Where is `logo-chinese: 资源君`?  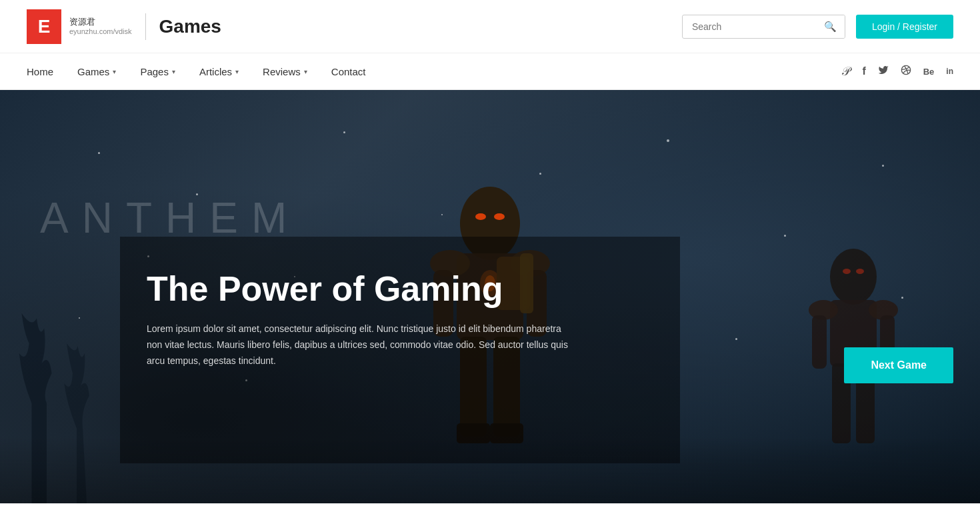
logo-chinese: 资源君 is located at coordinates (101, 22).